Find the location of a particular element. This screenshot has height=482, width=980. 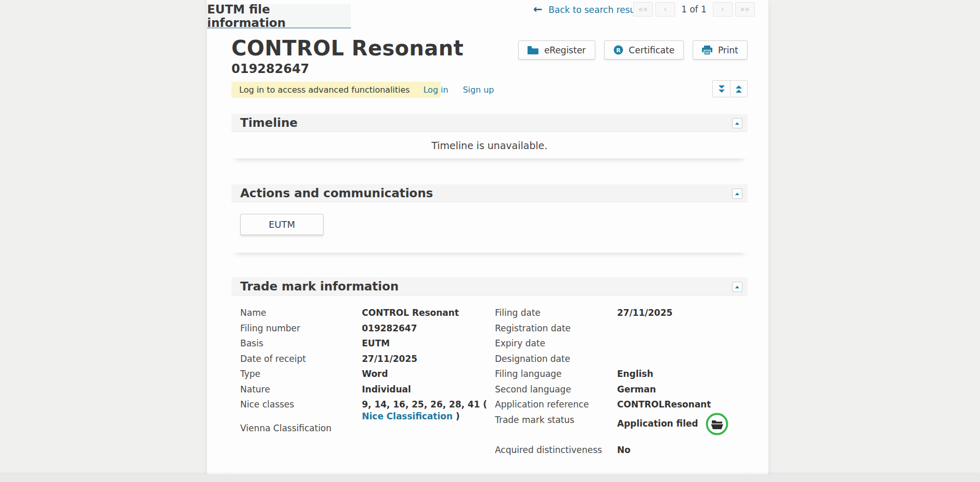

certificate-label: Certificate is located at coordinates (652, 50).